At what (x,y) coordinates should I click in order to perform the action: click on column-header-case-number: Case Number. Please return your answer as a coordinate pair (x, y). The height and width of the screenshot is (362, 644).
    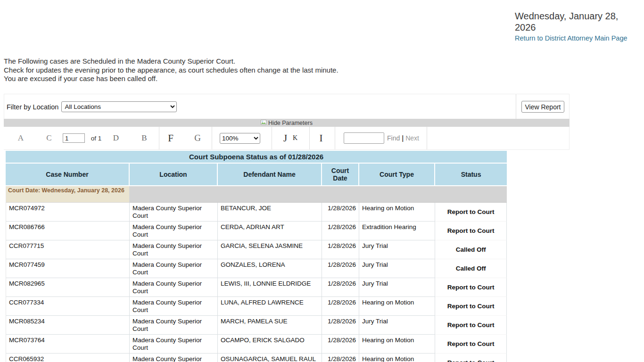
    Looking at the image, I should click on (68, 175).